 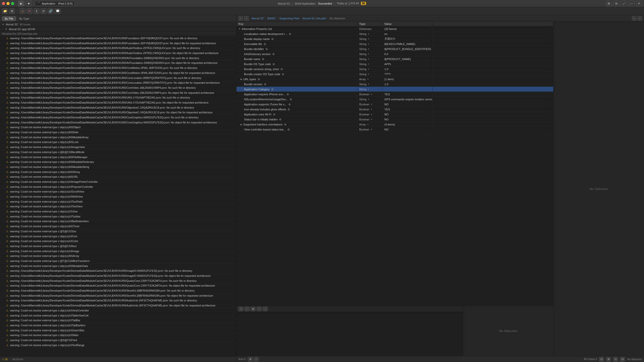 I want to click on plist-row: Bundle identifier ⊕ String ▼ $(PRODUCT_B…, so click(x=395, y=49).